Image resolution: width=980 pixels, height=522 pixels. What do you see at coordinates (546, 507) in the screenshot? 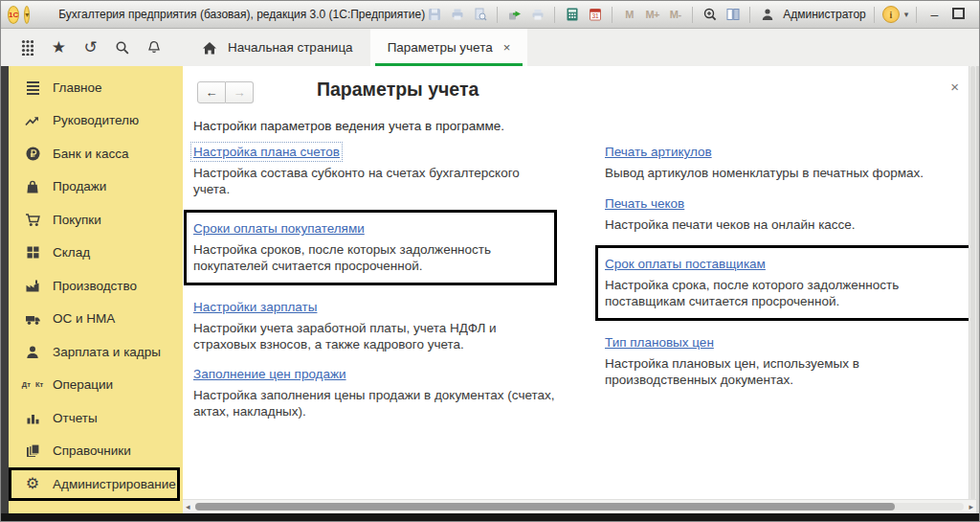
I see `horizontal-scrollbar-thumb` at bounding box center [546, 507].